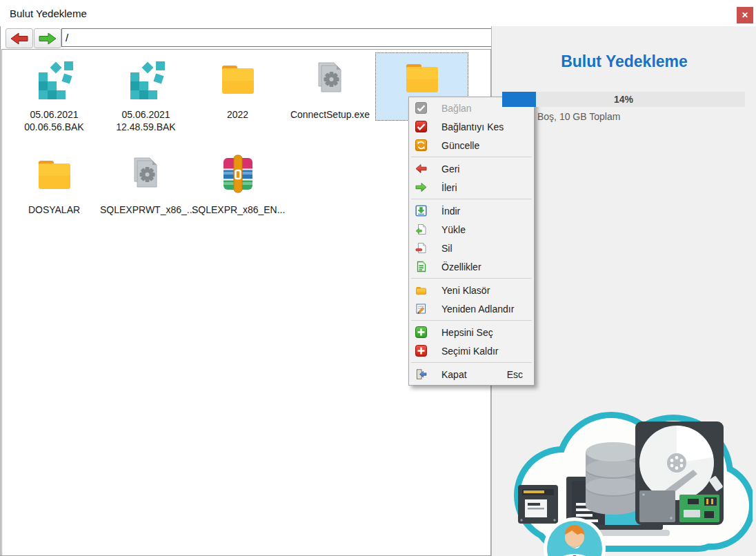 The width and height of the screenshot is (756, 556). I want to click on menu-item-close: Kapat Esc, so click(472, 374).